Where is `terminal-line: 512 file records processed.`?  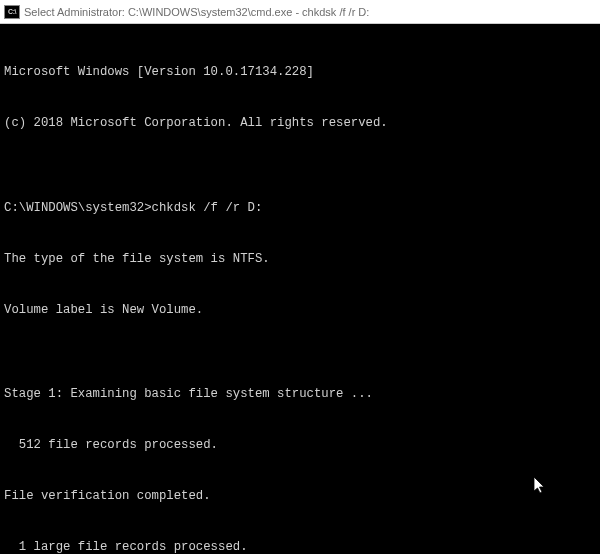
terminal-line: 512 file records processed. is located at coordinates (300, 446).